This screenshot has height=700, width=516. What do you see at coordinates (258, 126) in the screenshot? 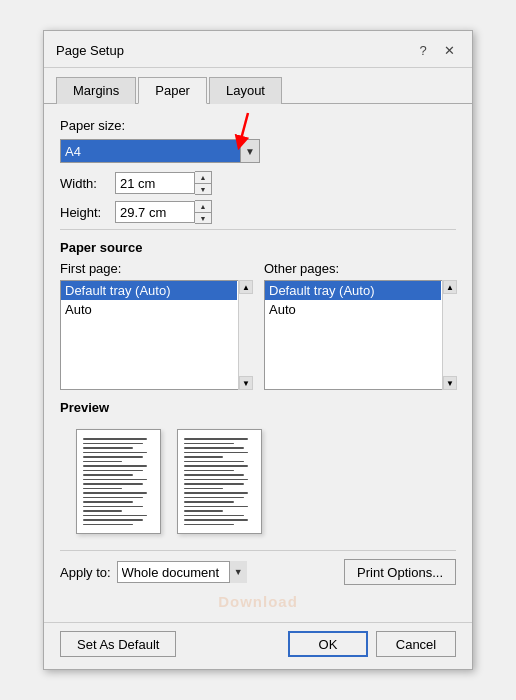
I see `paper-size-label: Paper size:` at bounding box center [258, 126].